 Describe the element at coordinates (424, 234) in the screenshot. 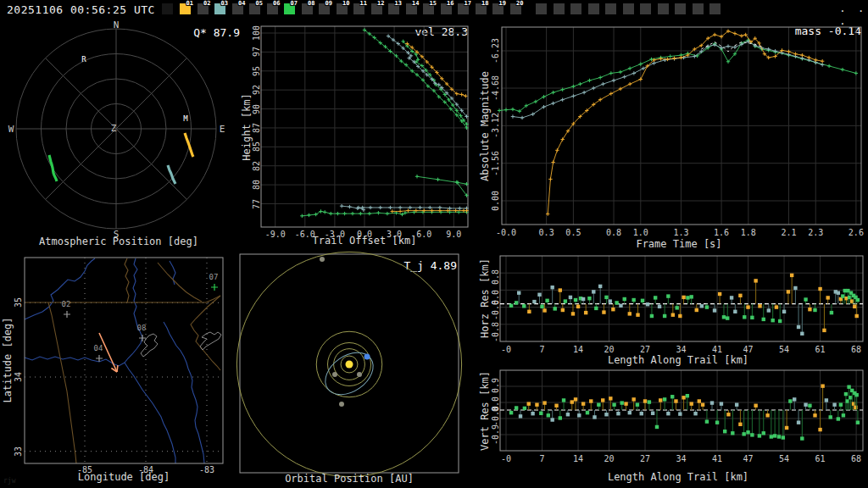

I see `vel-x-tick: 6.0` at that location.